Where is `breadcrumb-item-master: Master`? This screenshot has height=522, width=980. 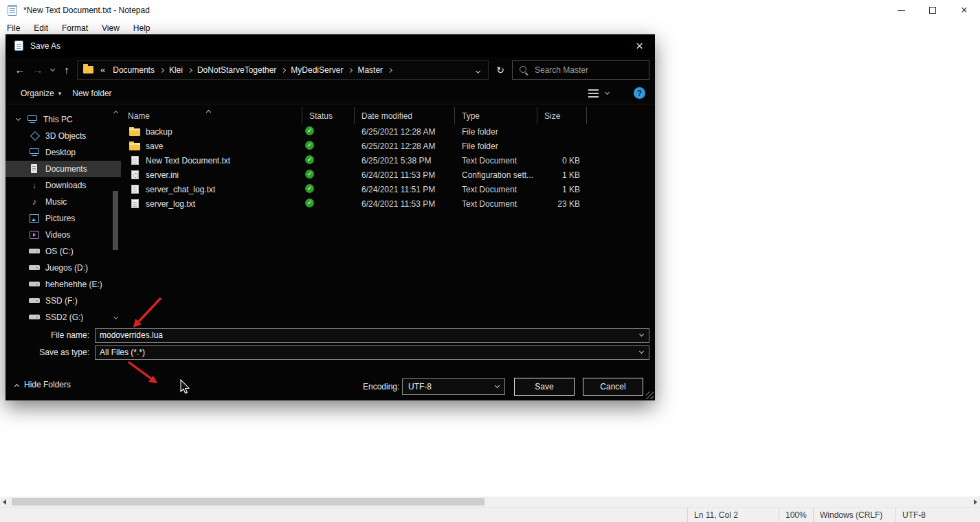
breadcrumb-item-master: Master is located at coordinates (370, 70).